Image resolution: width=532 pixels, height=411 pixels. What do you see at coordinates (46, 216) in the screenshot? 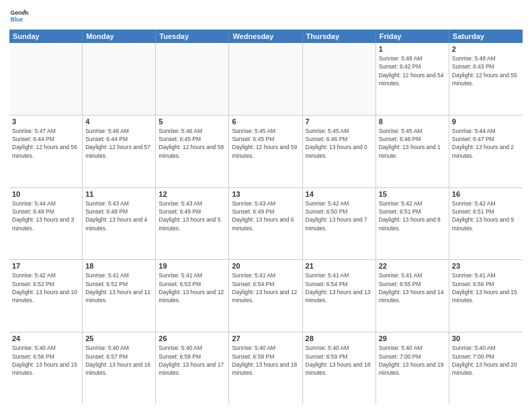
I see `day-info: Sunrise: 5:44 AM Sunset: 6:48 PM Dayligh…` at bounding box center [46, 216].